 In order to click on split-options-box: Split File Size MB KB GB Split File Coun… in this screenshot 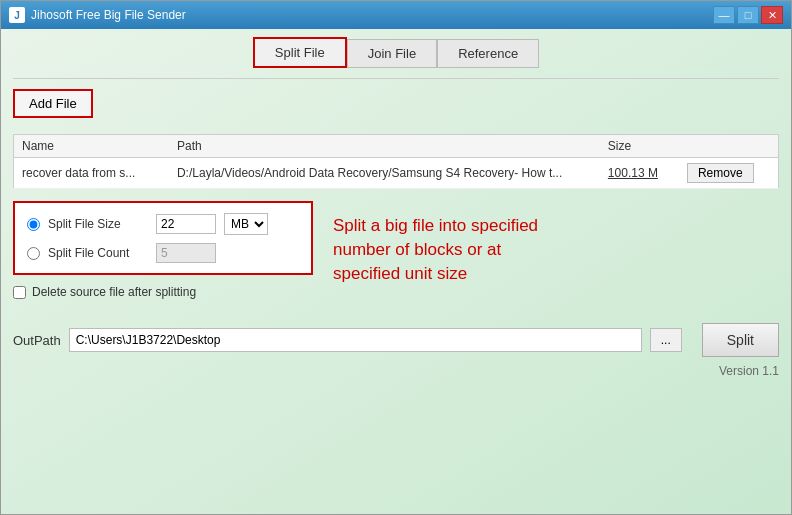, I will do `click(163, 238)`.